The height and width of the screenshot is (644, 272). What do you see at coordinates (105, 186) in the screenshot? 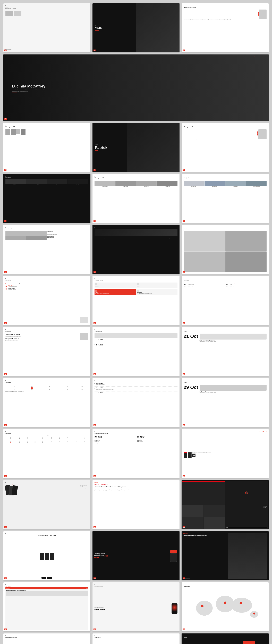
I see `mgmt-m1-name: Christina Miracle` at bounding box center [105, 186].